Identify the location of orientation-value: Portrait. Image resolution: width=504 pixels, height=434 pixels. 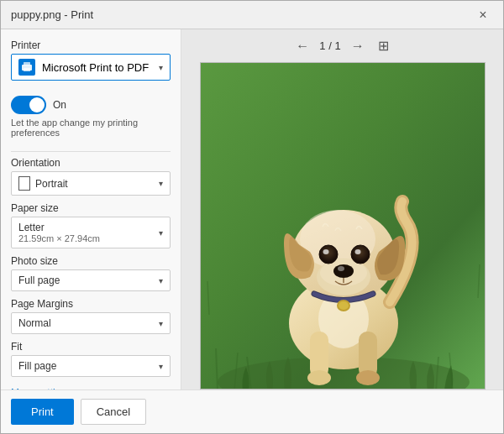
(52, 184).